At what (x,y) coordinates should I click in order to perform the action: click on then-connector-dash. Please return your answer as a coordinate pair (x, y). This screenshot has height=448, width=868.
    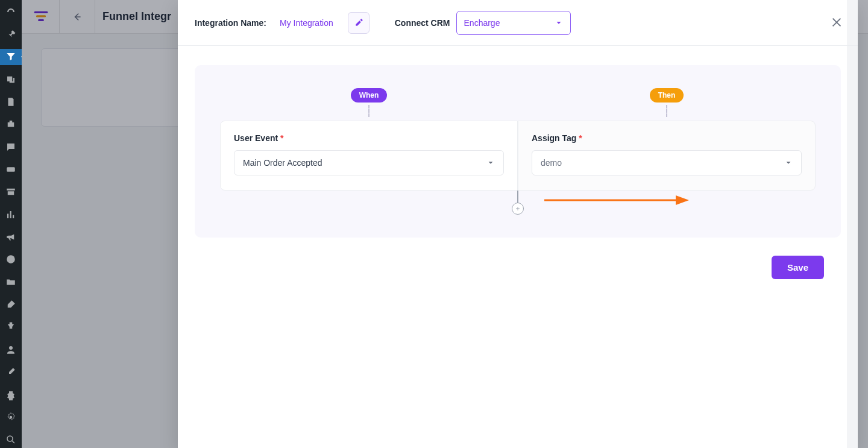
    Looking at the image, I should click on (667, 111).